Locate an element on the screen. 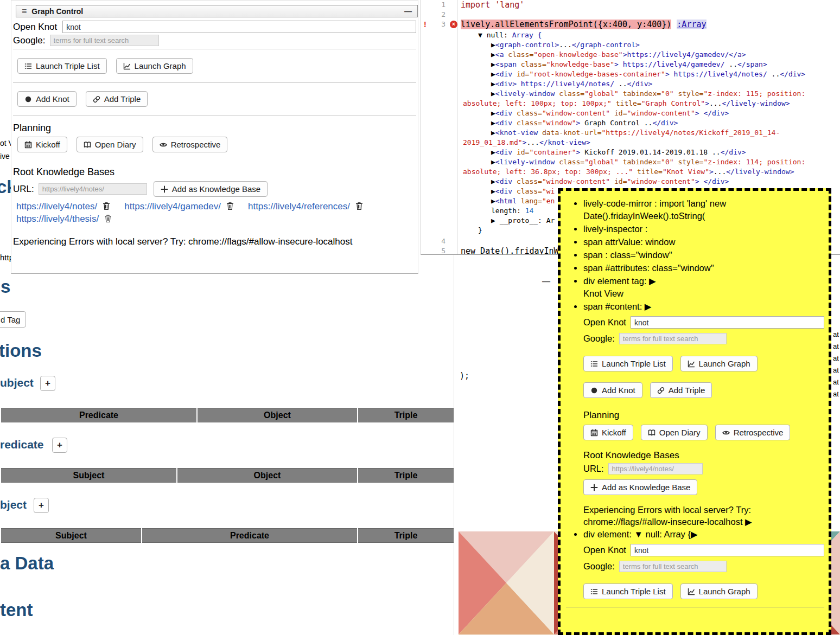 The height and width of the screenshot is (635, 840). knowledge-base-link-list: https://lively4/notes/https://lively4/ga… is located at coordinates (216, 213).